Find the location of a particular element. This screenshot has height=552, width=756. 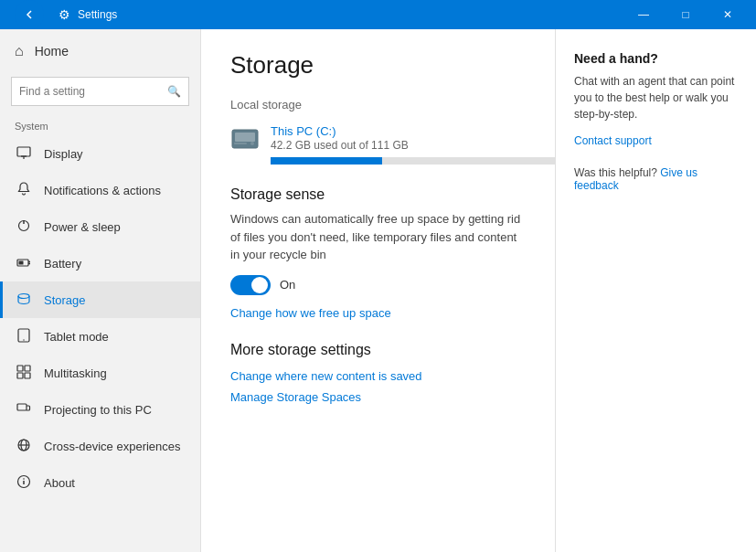

notifications-icon is located at coordinates (24, 190).